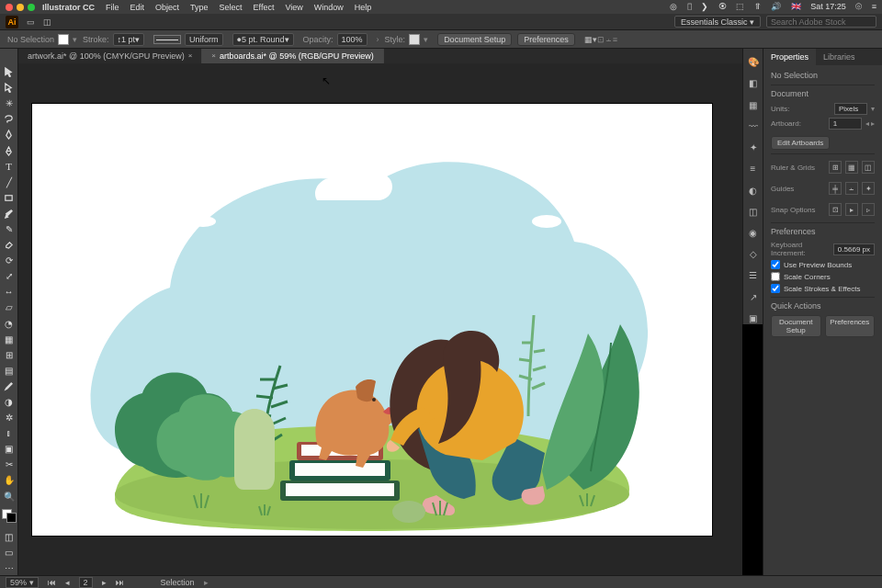 The height and width of the screenshot is (588, 882). I want to click on menu-effect: Effect, so click(265, 7).